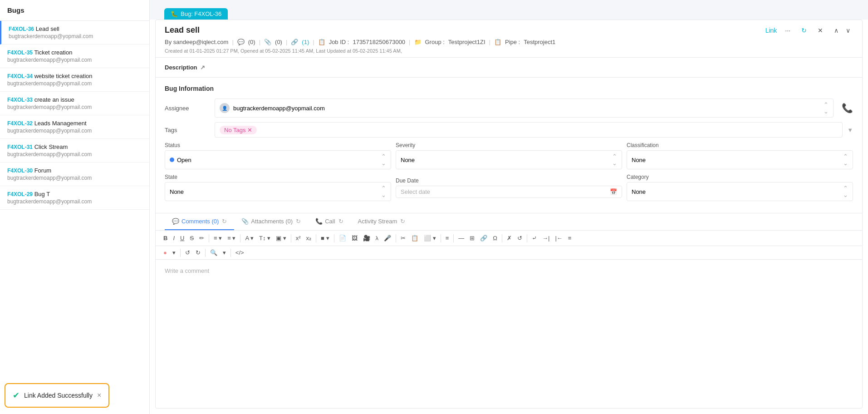  I want to click on bug-item-f4xol30: F4XOL-30 Forum bugtrackerdemoapp@yopmail…, so click(74, 174).